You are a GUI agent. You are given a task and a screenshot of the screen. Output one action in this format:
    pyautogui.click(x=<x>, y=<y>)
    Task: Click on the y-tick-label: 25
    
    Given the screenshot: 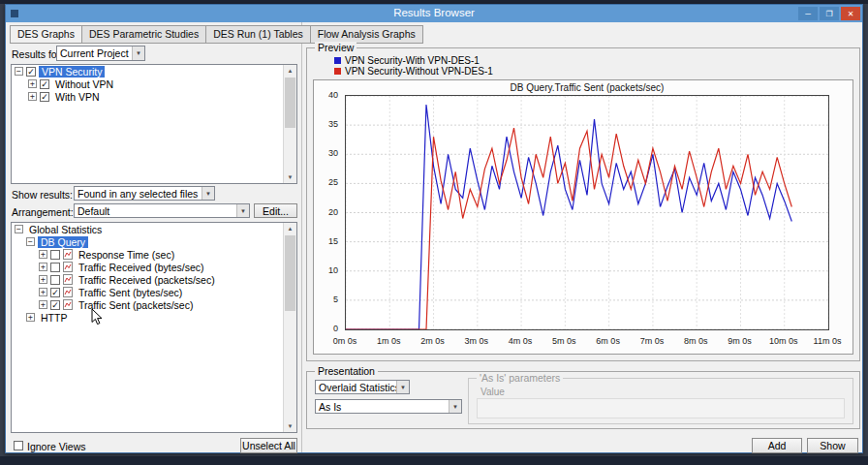 What is the action you would take?
    pyautogui.click(x=333, y=182)
    